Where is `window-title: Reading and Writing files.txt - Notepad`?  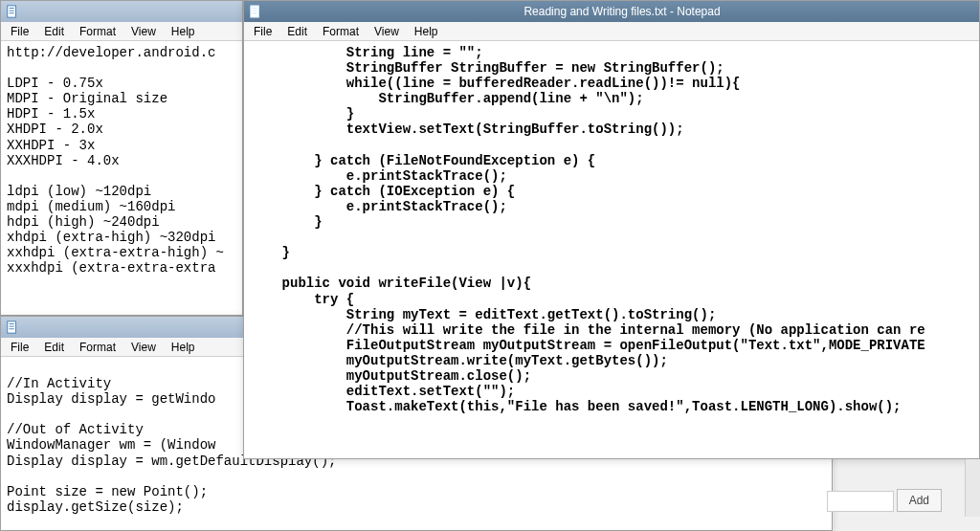
window-title: Reading and Writing files.txt - Notepad is located at coordinates (622, 11).